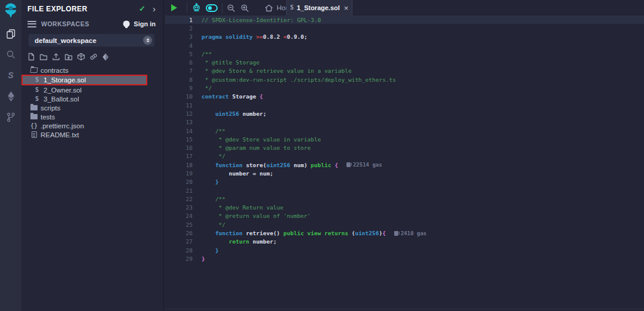 The width and height of the screenshot is (644, 311). Describe the element at coordinates (92, 107) in the screenshot. I see `tree-item: scripts` at that location.